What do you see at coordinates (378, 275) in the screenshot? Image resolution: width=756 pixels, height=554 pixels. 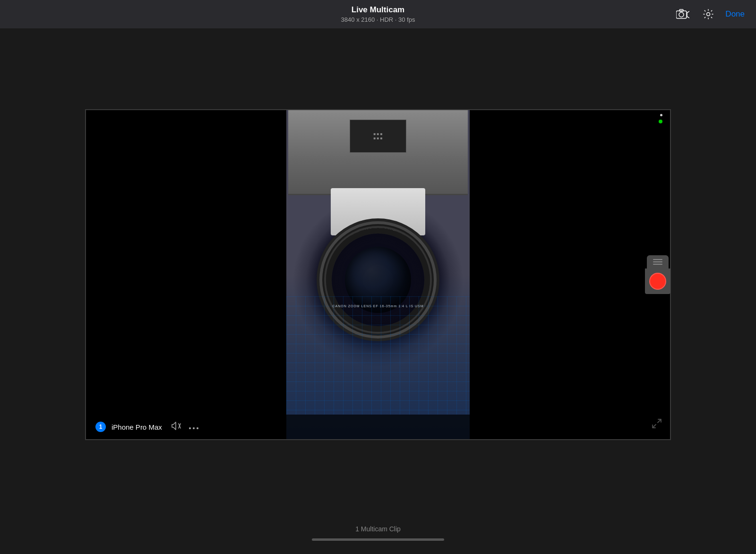 I see `camera-feed: ■ ■ ■■ ■ ■ CANON ZOOM LENS EF 16-35mm 1:…` at bounding box center [378, 275].